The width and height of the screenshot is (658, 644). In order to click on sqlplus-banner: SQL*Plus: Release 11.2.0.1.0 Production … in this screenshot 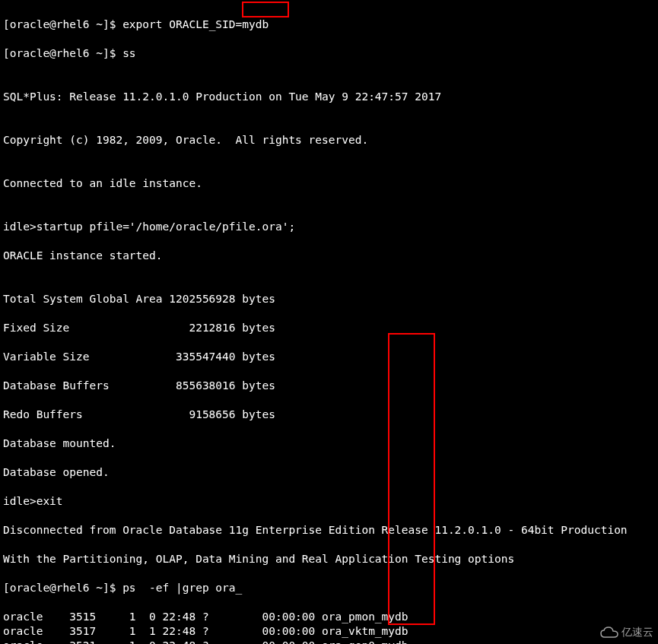, I will do `click(329, 97)`.